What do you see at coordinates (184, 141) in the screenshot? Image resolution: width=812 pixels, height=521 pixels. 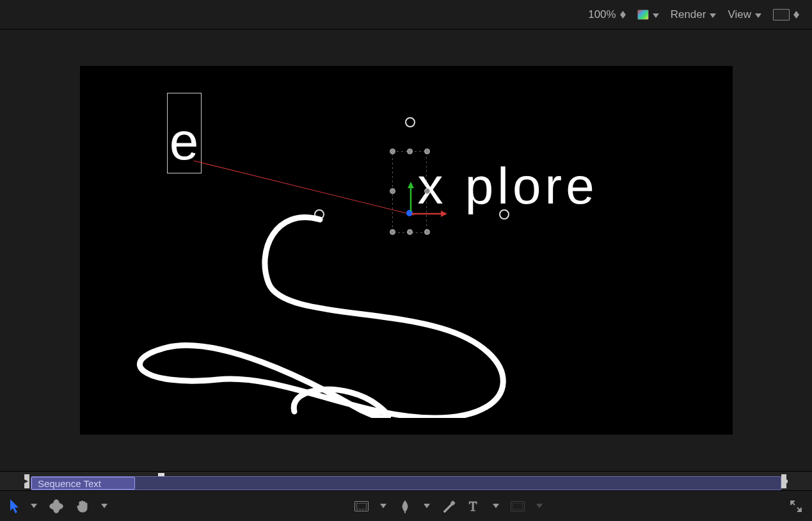 I see `glyph-e: e` at bounding box center [184, 141].